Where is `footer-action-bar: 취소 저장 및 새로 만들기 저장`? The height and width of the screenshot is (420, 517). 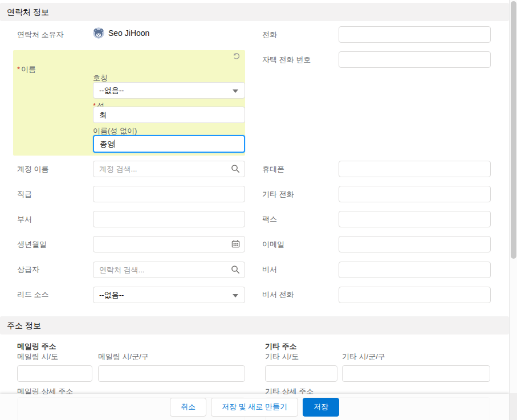
footer-action-bar: 취소 저장 및 새로 만들기 저장 is located at coordinates (254, 407).